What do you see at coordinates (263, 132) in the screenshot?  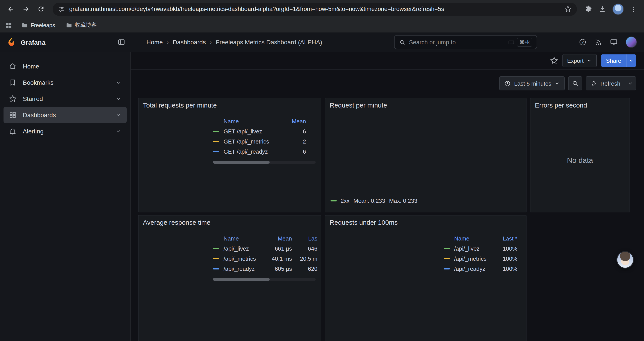 I see `series-name: GET /api/_livez` at bounding box center [263, 132].